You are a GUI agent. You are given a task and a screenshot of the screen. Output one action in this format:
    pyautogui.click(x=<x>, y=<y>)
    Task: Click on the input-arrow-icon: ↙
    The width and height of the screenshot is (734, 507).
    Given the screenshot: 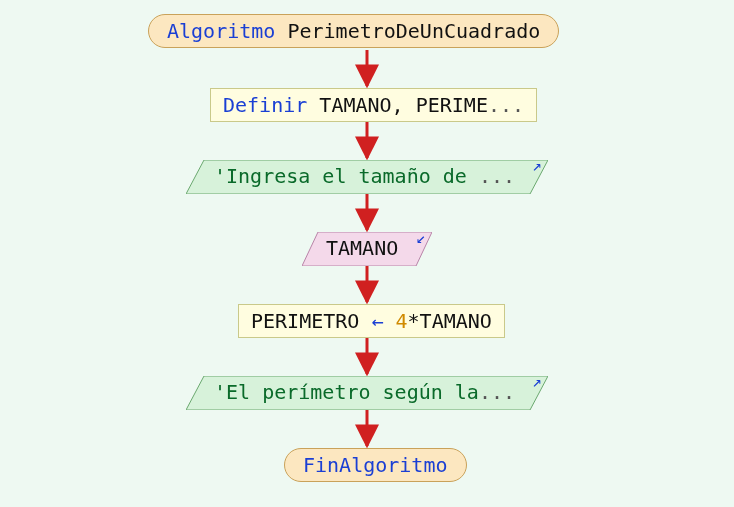 What is the action you would take?
    pyautogui.click(x=421, y=238)
    